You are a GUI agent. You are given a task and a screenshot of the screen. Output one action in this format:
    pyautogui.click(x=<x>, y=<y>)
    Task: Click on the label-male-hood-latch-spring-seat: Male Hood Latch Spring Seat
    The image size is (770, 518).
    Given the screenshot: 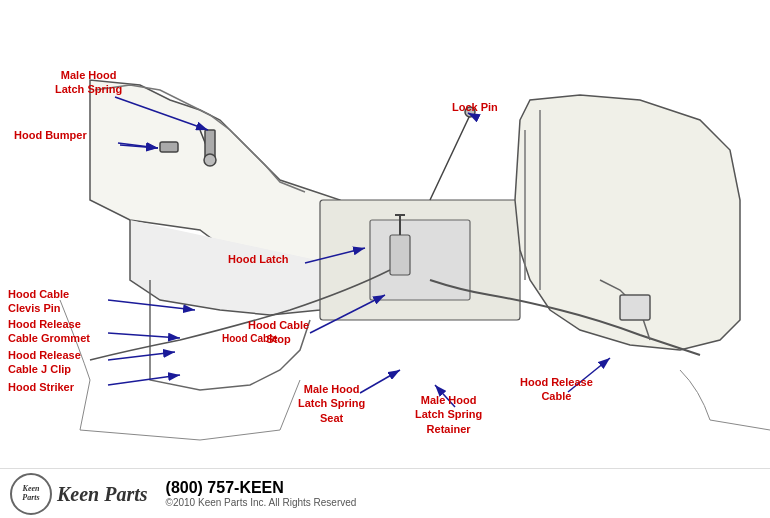 What is the action you would take?
    pyautogui.click(x=332, y=404)
    